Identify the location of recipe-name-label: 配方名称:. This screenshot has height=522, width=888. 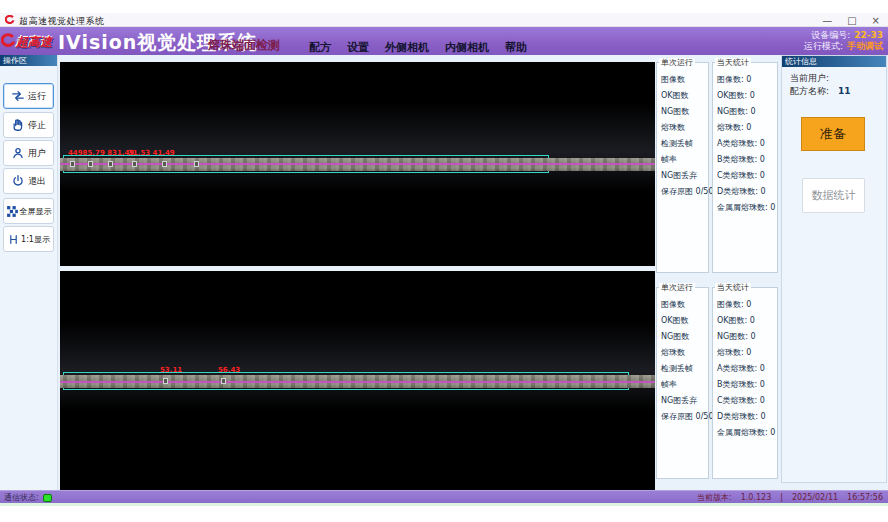
(810, 91).